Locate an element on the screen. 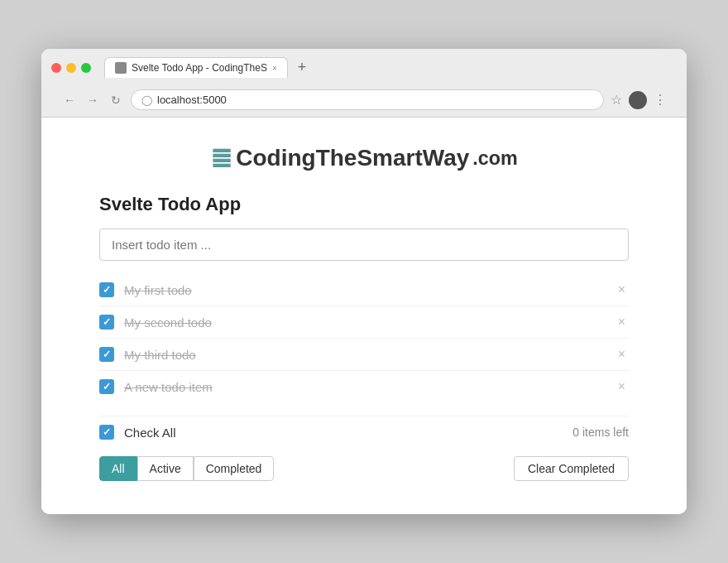  todo-input is located at coordinates (364, 245).